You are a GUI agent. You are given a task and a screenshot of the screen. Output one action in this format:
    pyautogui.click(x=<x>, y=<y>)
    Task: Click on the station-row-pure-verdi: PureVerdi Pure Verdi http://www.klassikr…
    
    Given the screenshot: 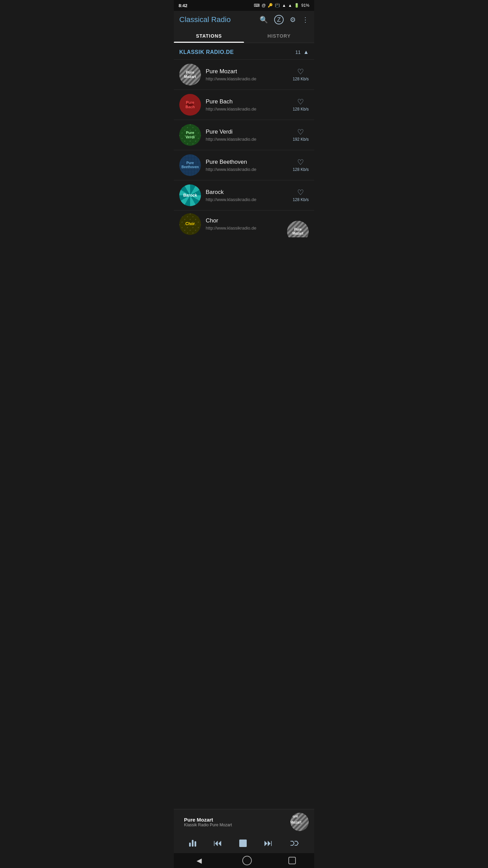 What is the action you would take?
    pyautogui.click(x=244, y=135)
    